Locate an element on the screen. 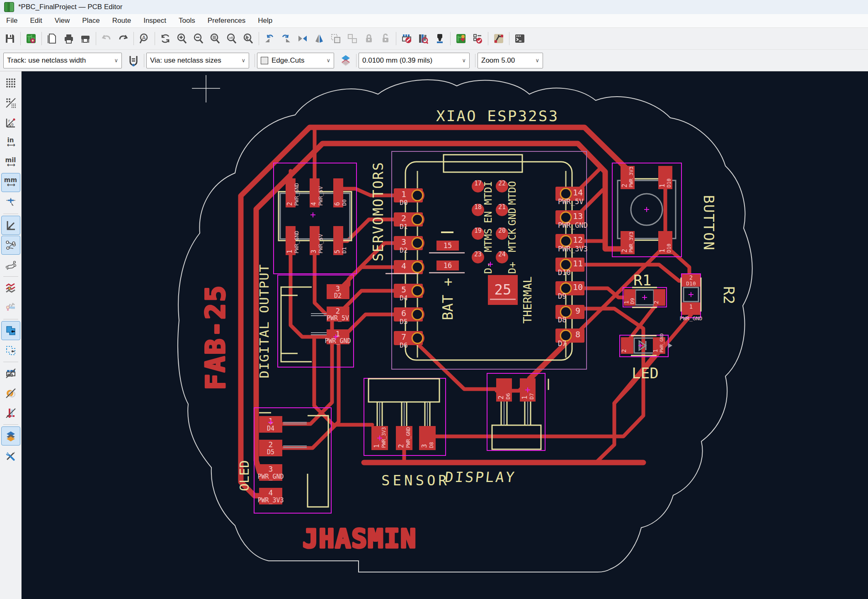 Image resolution: width=868 pixels, height=599 pixels. properties-panel-button is located at coordinates (11, 456).